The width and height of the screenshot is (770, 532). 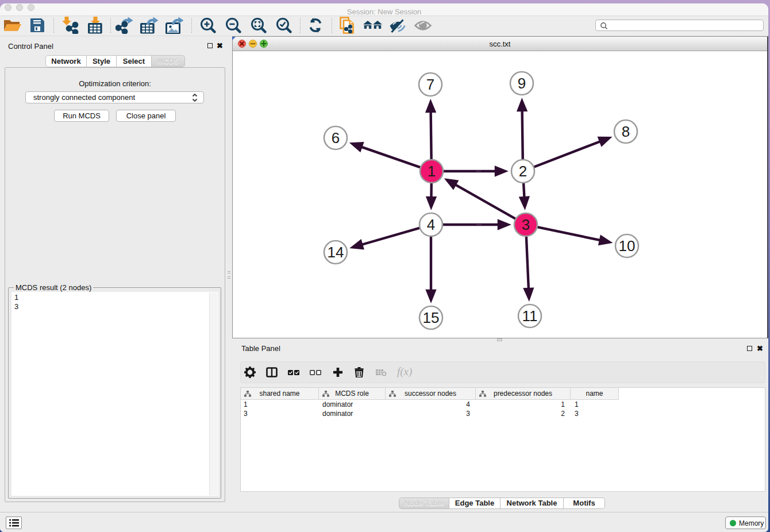 I want to click on svg-text: 14, so click(x=336, y=252).